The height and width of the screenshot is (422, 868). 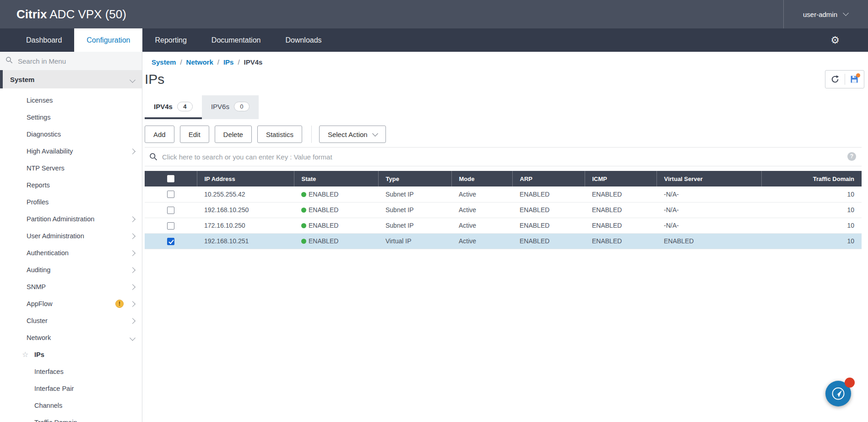 What do you see at coordinates (44, 134) in the screenshot?
I see `sidebar-item-label: Diagnostics` at bounding box center [44, 134].